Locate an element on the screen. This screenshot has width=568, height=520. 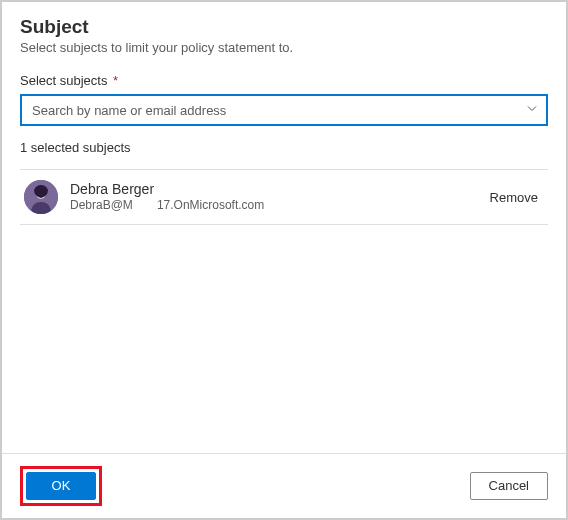
email-part2: 17.OnMicrosoft.com is located at coordinates (210, 205).